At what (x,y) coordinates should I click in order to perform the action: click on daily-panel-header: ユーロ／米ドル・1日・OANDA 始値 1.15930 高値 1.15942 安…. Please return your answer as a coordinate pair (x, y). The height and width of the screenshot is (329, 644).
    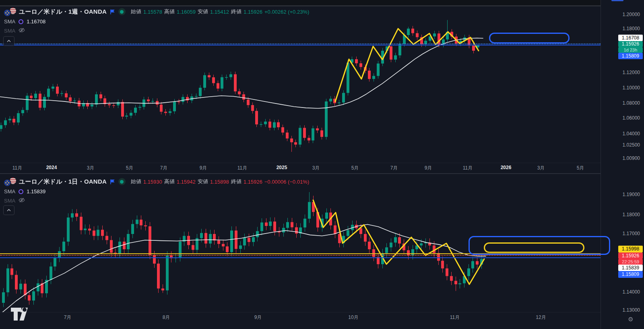
    Looking at the image, I should click on (157, 191).